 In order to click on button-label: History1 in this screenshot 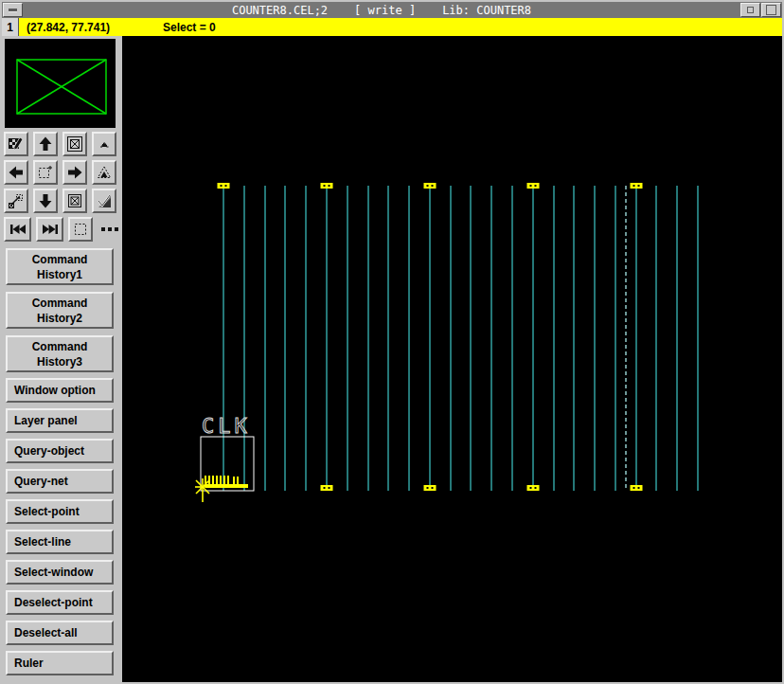, I will do `click(60, 275)`.